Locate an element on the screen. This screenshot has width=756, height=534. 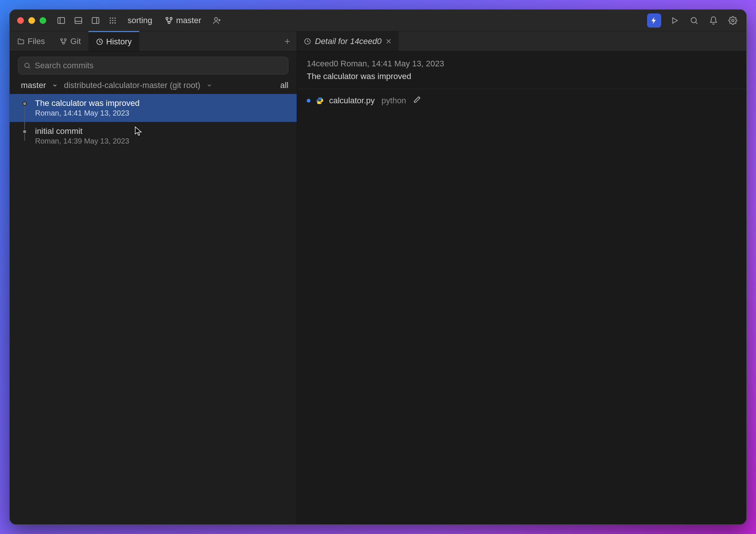
panel-right-icon is located at coordinates (96, 21).